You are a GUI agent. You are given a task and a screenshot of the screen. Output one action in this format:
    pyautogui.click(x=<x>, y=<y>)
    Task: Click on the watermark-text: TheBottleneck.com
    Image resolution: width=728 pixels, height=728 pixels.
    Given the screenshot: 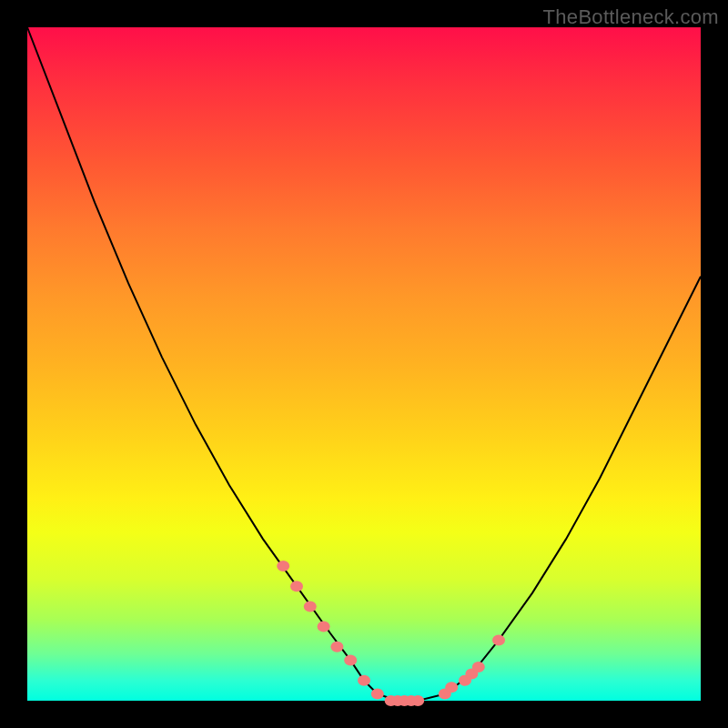 What is the action you would take?
    pyautogui.click(x=632, y=17)
    